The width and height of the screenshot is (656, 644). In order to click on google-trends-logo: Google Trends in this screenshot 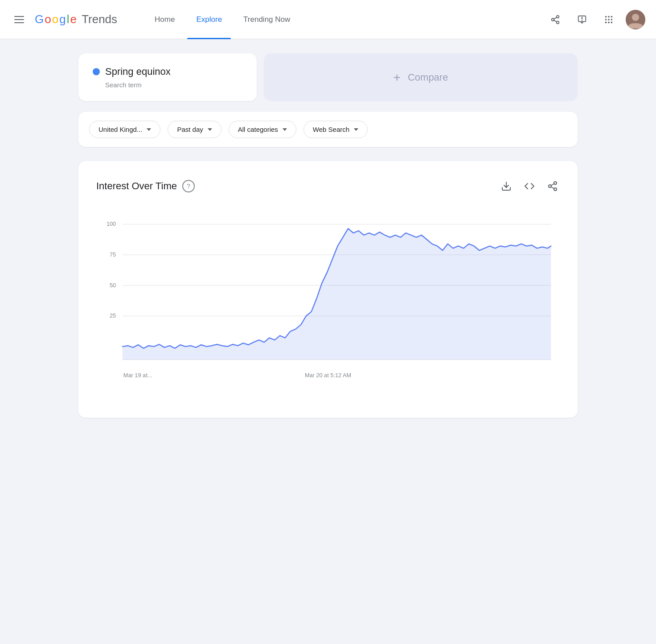, I will do `click(76, 20)`.